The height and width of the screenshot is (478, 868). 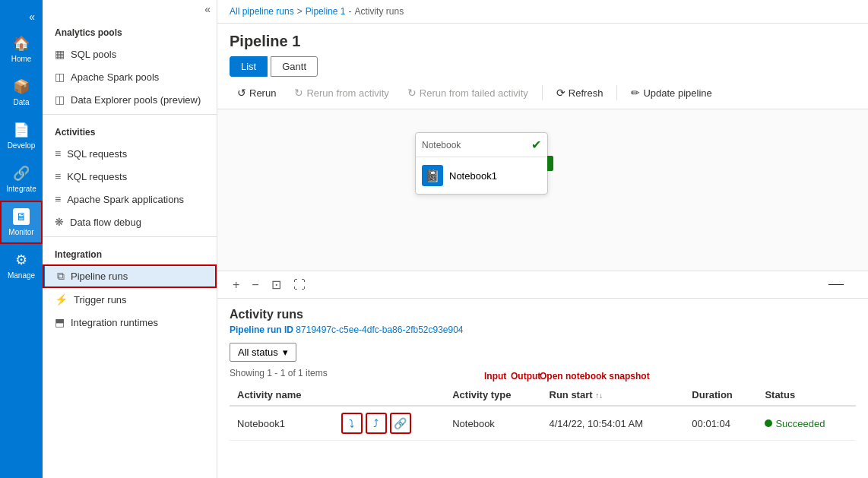 I want to click on nav-item-home: 🏠 Home, so click(x=21, y=49).